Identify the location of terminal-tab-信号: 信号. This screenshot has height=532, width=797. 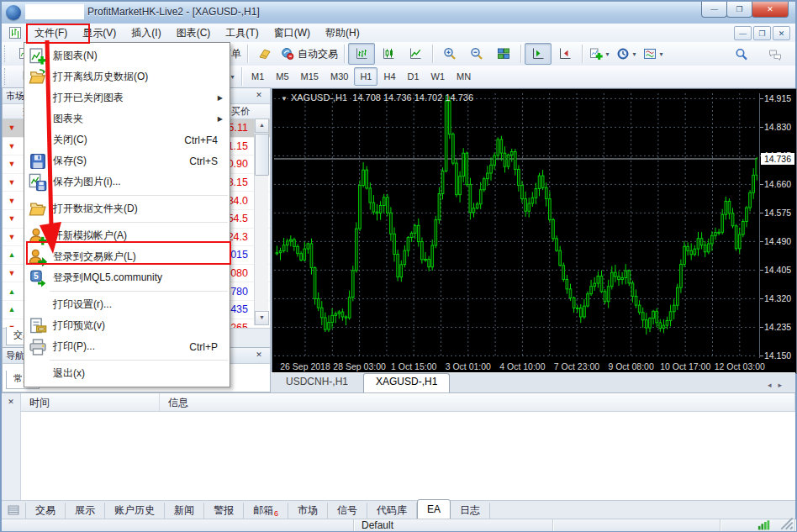
(348, 511).